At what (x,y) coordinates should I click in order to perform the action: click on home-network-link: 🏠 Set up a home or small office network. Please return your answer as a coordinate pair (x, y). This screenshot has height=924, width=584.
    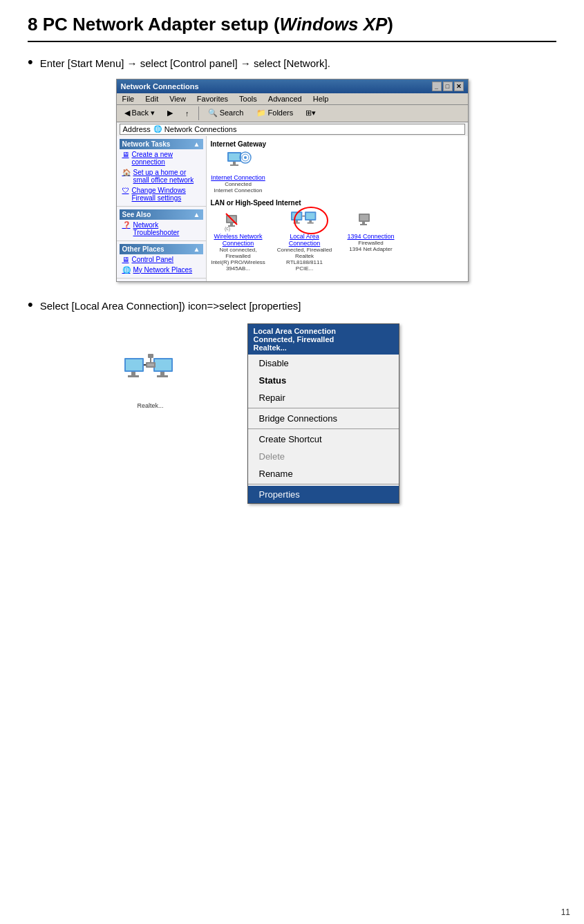
    Looking at the image, I should click on (162, 176).